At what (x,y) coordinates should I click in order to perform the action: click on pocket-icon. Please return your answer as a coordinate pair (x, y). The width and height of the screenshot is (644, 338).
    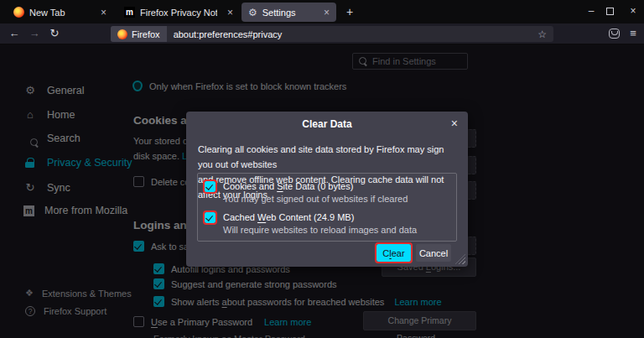
    Looking at the image, I should click on (614, 34).